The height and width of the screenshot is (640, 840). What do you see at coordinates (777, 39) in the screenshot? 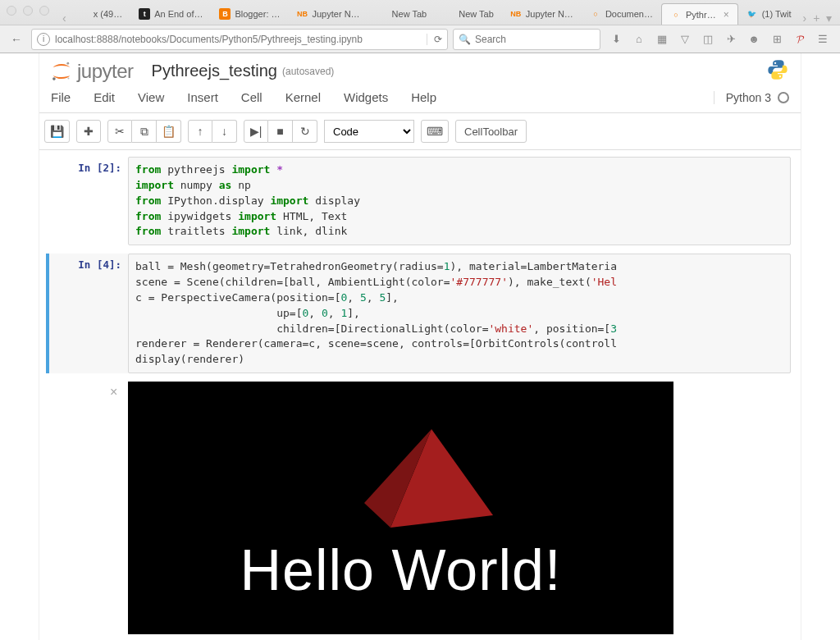
I see `apps-icon: ⊞` at bounding box center [777, 39].